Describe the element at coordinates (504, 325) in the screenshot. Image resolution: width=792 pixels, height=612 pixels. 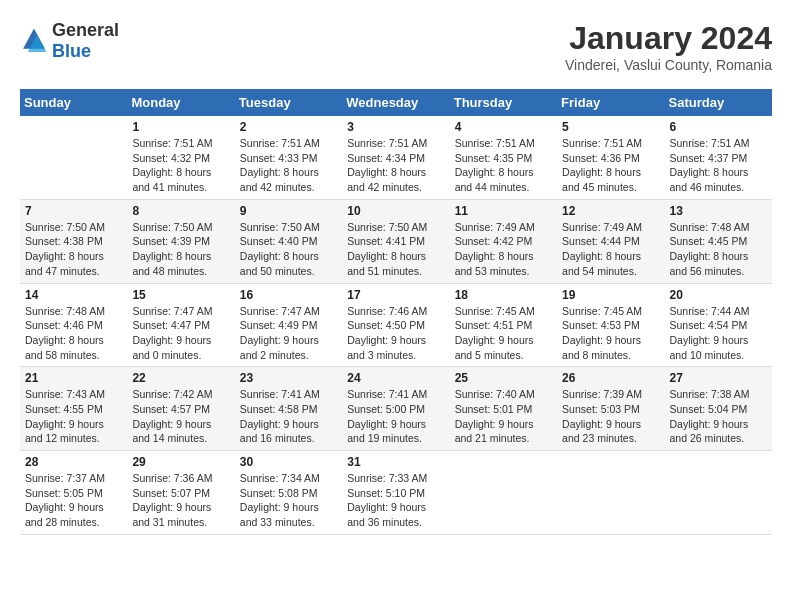
I see `calendar-cell: 18Sunrise: 7:45 AM Sunset: 4:51 PM Dayli…` at that location.